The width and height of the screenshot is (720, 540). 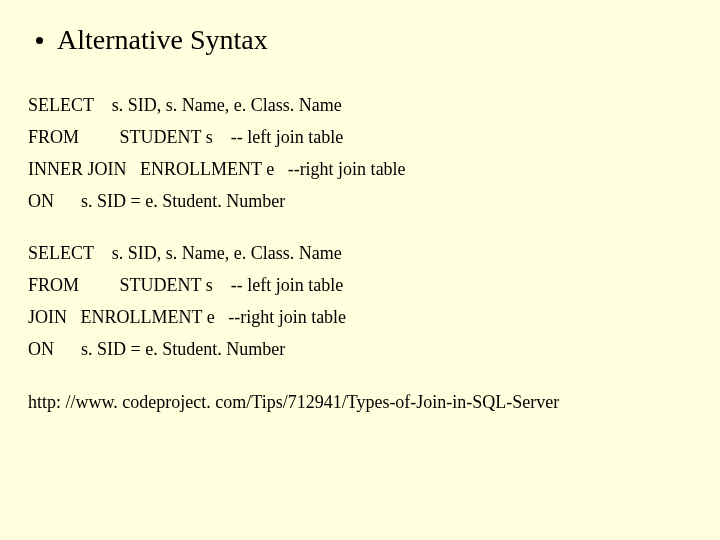 What do you see at coordinates (162, 40) in the screenshot?
I see `slide-title: Alternative Syntax` at bounding box center [162, 40].